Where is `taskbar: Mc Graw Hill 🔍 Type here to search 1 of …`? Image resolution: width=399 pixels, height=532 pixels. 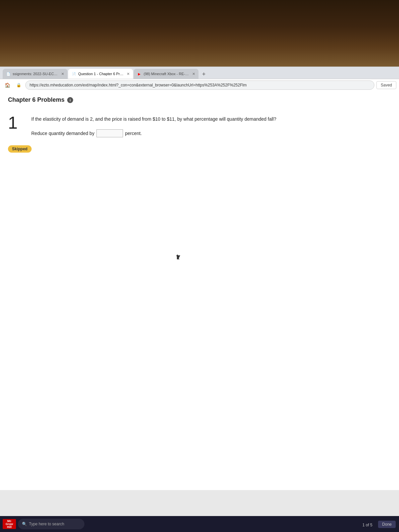
taskbar: Mc Graw Hill 🔍 Type here to search 1 of … is located at coordinates (200, 524).